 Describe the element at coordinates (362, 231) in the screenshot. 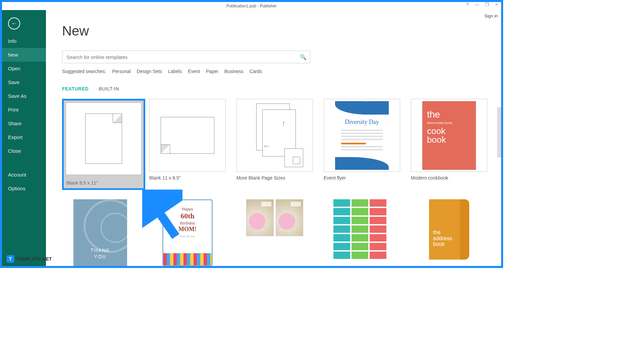

I see `labels-preview` at that location.